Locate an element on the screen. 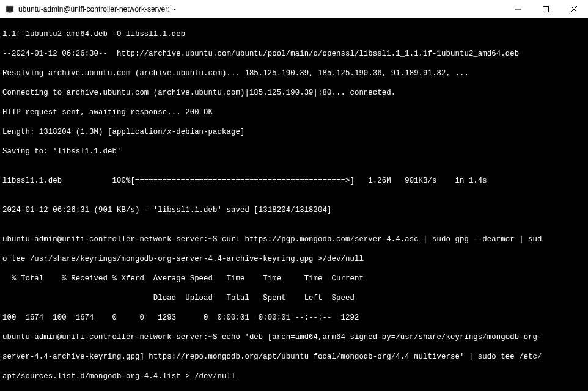  terminal-line: Dload Upload Total Spent Left Speed is located at coordinates (294, 298).